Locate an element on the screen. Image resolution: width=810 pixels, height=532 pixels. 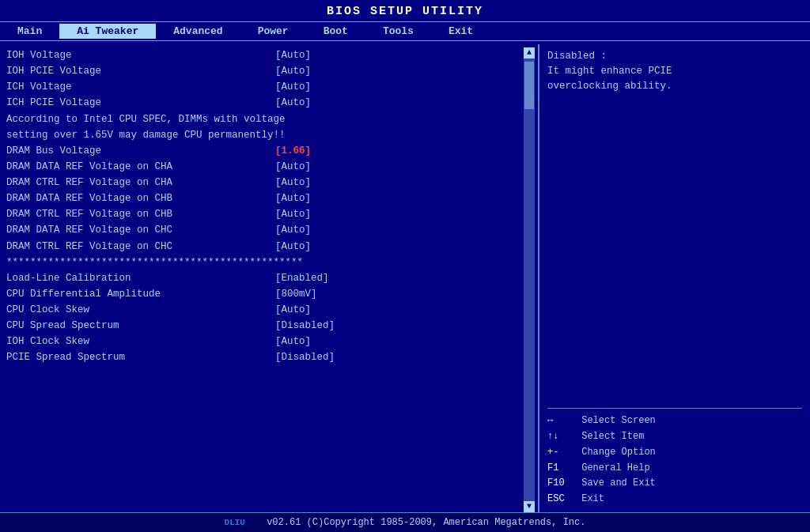
key-help-row-2: +- Change Option is located at coordinates (675, 453).